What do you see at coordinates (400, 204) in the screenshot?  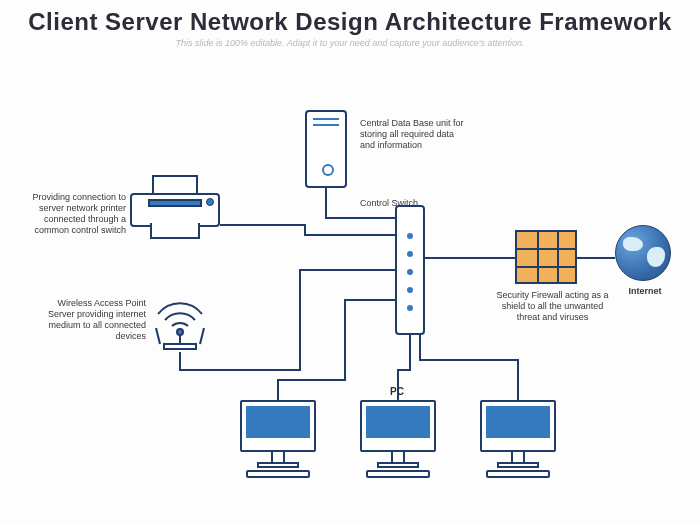 I see `switch-label: Control Switch` at bounding box center [400, 204].